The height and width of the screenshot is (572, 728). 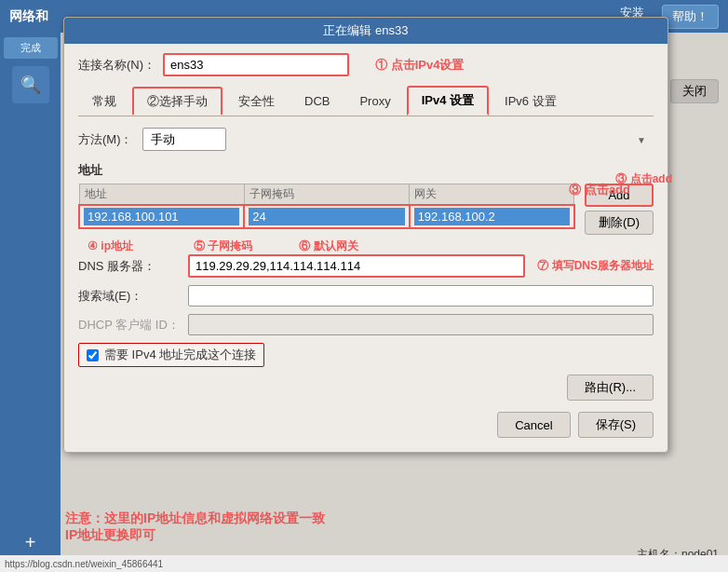 I want to click on sidebar-search-icon: 🔍, so click(x=31, y=85).